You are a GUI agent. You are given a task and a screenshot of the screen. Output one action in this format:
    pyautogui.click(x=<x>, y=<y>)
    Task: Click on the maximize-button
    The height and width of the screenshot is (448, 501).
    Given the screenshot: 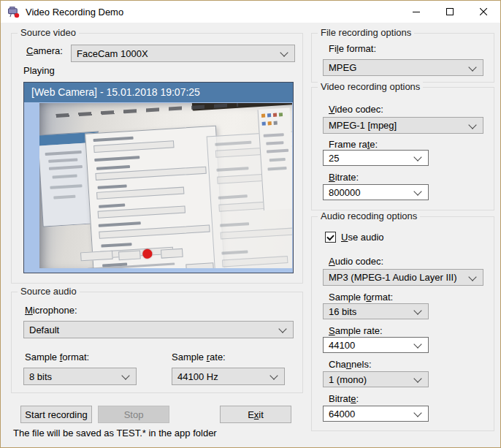 What is the action you would take?
    pyautogui.click(x=450, y=12)
    